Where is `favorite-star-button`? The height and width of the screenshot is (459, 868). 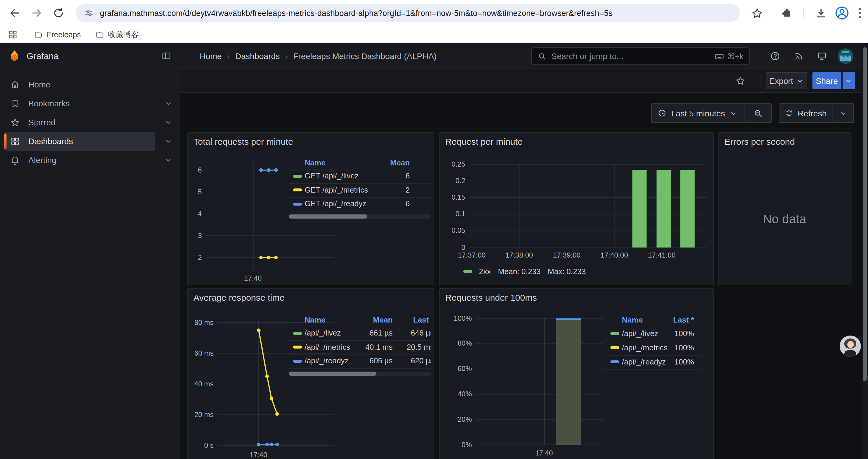
favorite-star-button is located at coordinates (740, 81).